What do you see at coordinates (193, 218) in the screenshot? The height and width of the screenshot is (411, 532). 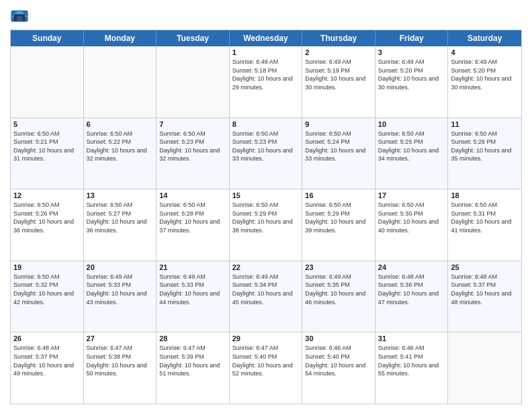 I see `day-info: Sunrise: 6:50 AMSunset: 5:28 PMDaylight:…` at bounding box center [193, 218].